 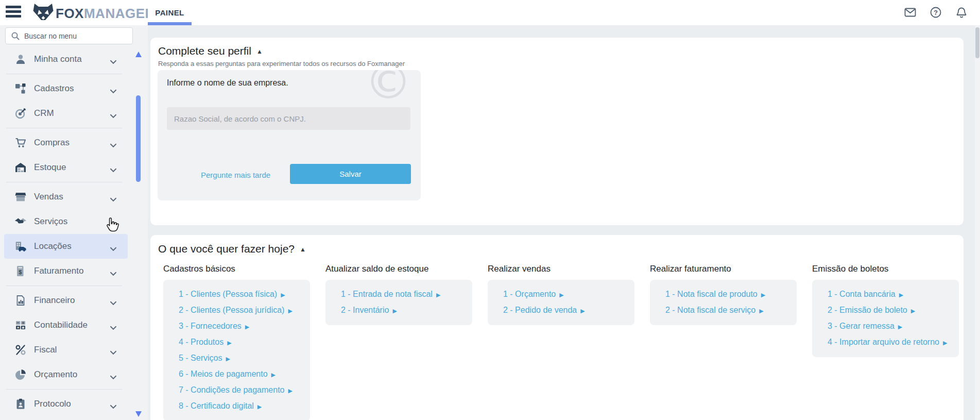 I want to click on handshake-icon, so click(x=21, y=222).